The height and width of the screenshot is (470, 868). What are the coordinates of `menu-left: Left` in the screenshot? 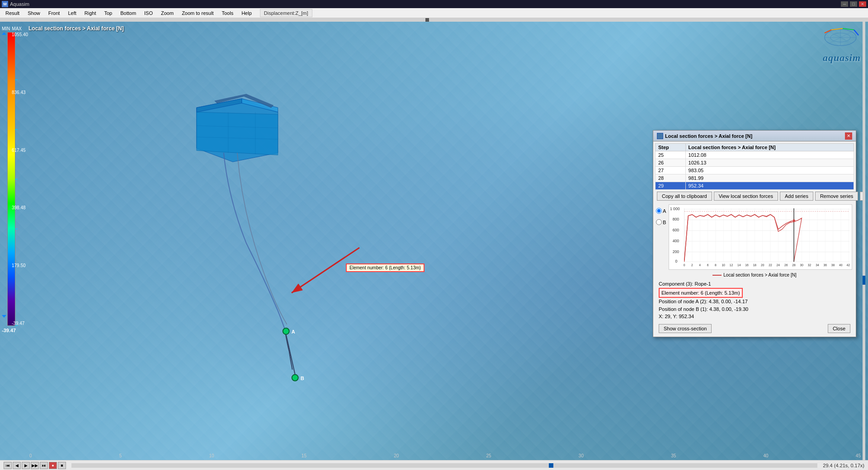 It's located at (72, 13).